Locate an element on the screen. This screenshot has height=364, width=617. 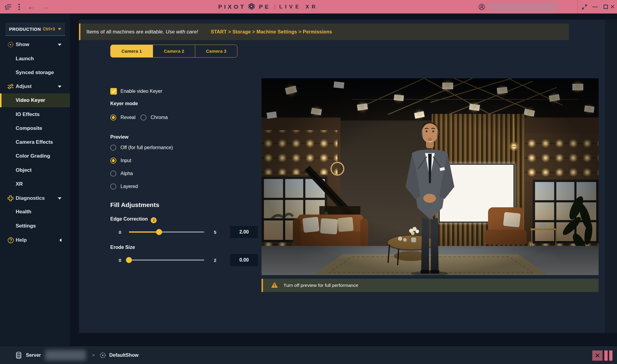
titlebar-divider is located at coordinates (578, 7).